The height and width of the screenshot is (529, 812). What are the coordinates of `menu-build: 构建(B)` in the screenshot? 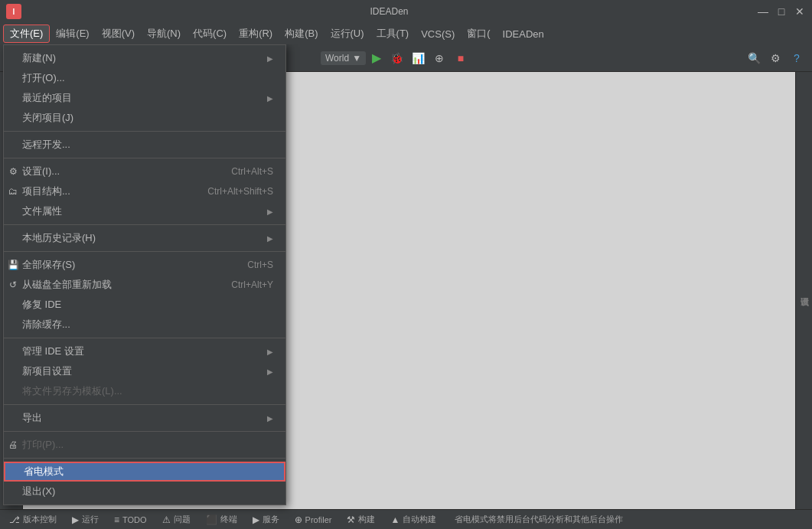 It's located at (302, 34).